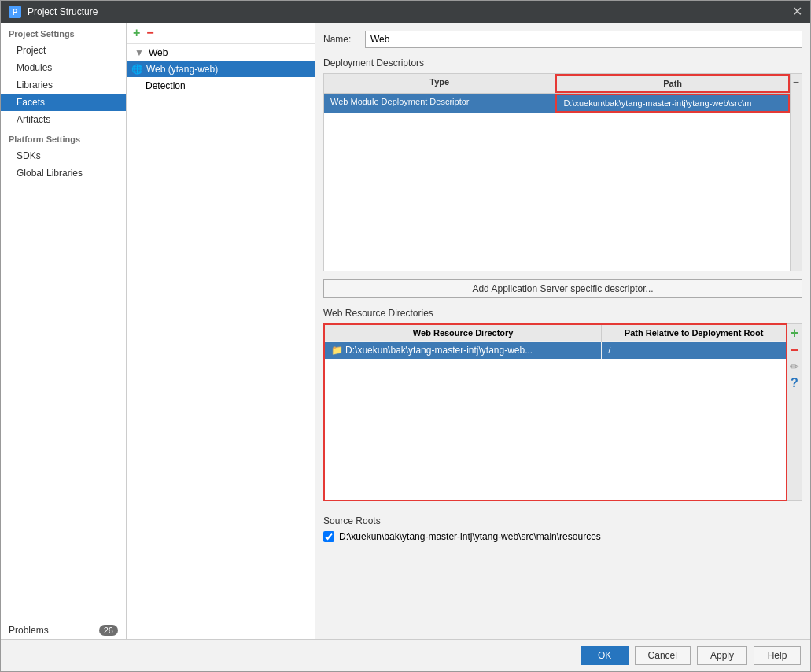 The image size is (811, 672). I want to click on col-type-header: Type, so click(440, 83).